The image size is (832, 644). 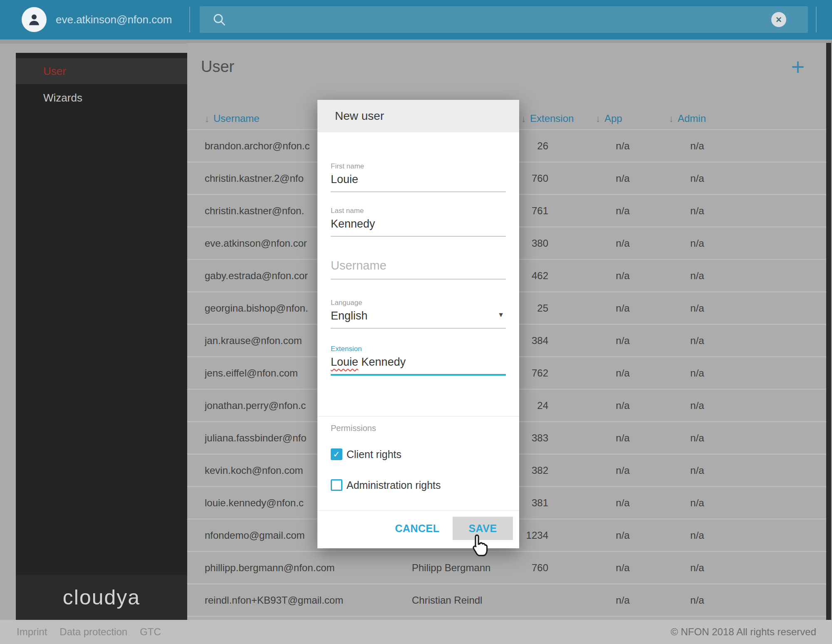 What do you see at coordinates (349, 316) in the screenshot?
I see `language-select: English` at bounding box center [349, 316].